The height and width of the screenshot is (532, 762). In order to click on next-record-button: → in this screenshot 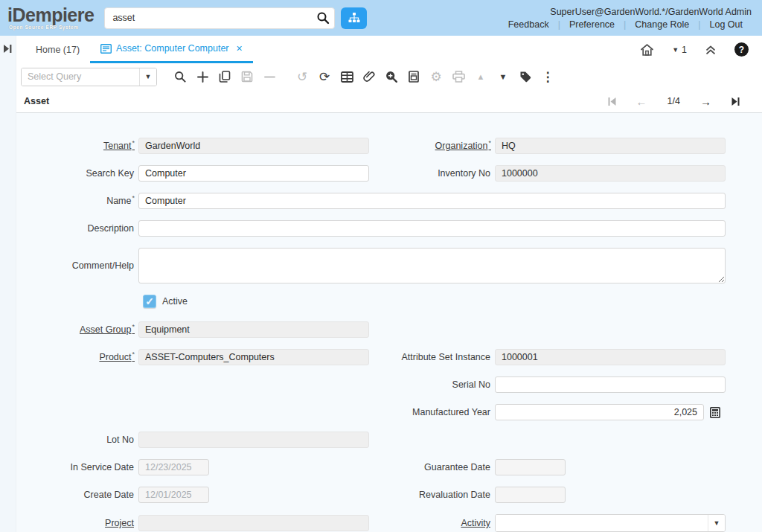, I will do `click(705, 101)`.